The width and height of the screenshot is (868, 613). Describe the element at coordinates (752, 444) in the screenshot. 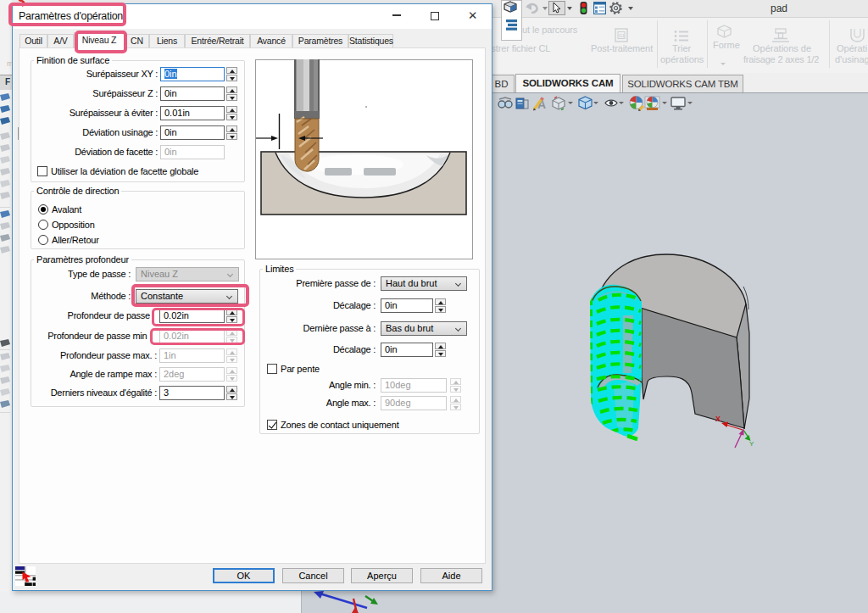

I see `svg-text: Y` at that location.